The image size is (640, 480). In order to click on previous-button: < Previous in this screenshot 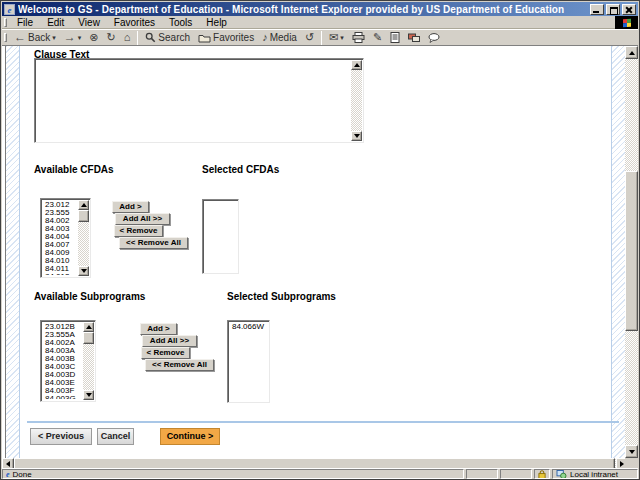, I will do `click(61, 436)`.